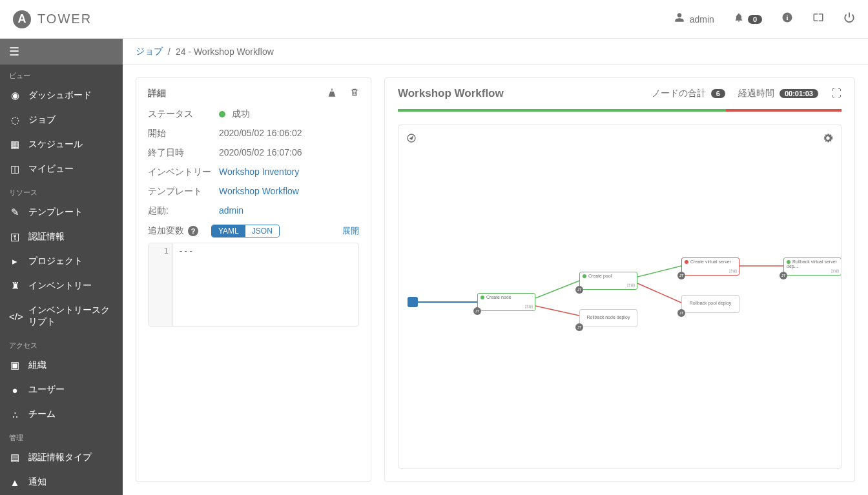  Describe the element at coordinates (149, 52) in the screenshot. I see `breadcrumb-jobs-link: ジョブ` at that location.